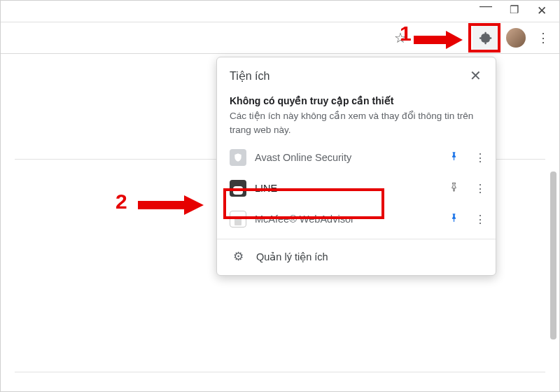 This screenshot has height=392, width=560. I want to click on avast-shield-icon, so click(238, 158).